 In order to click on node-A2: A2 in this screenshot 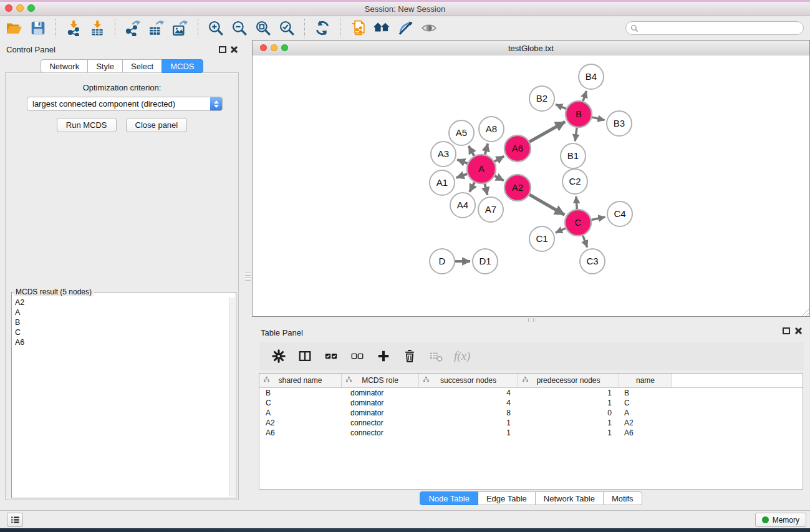, I will do `click(518, 188)`.